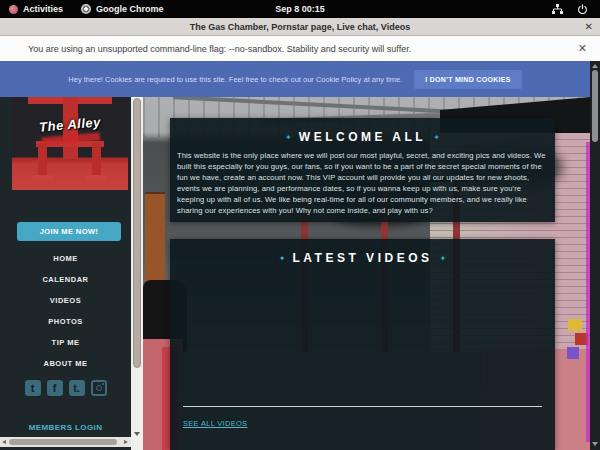 The image size is (600, 450). What do you see at coordinates (66, 300) in the screenshot?
I see `sidebar-item-videos: VIDEOS` at bounding box center [66, 300].